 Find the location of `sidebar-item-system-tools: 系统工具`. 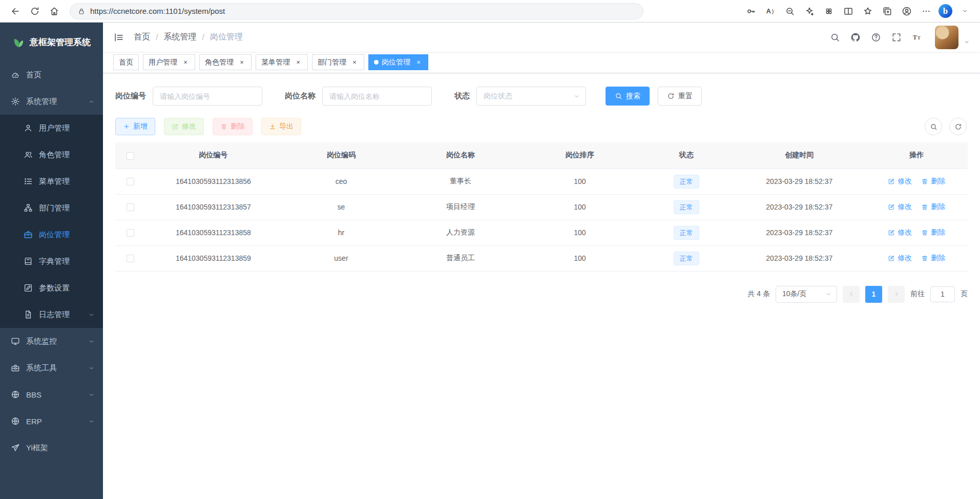

sidebar-item-system-tools: 系统工具 is located at coordinates (51, 368).